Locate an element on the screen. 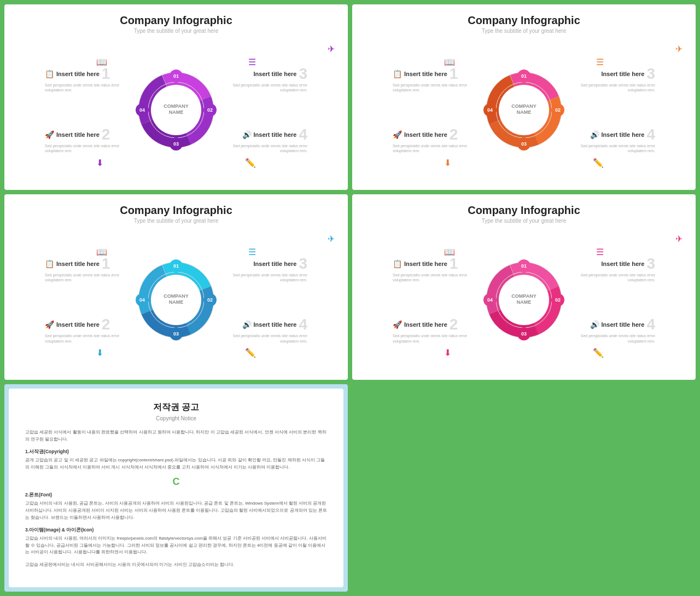 This screenshot has width=700, height=596. node-03-2: 03 is located at coordinates (524, 144).